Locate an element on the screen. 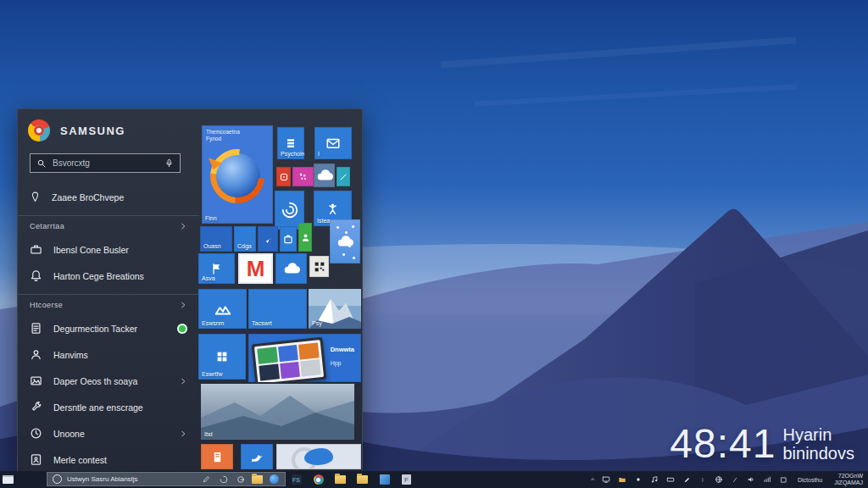 The image size is (868, 488). tile-label: Eswrtfw is located at coordinates (212, 374).